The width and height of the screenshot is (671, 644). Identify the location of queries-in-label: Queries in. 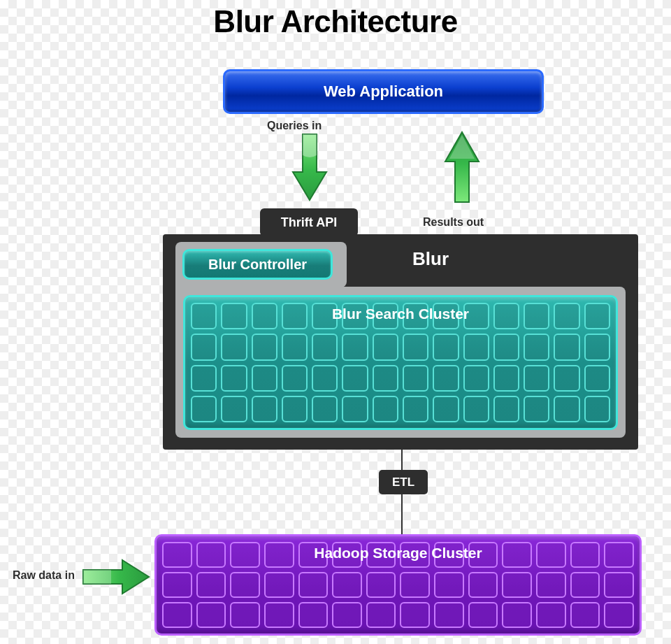
(294, 126).